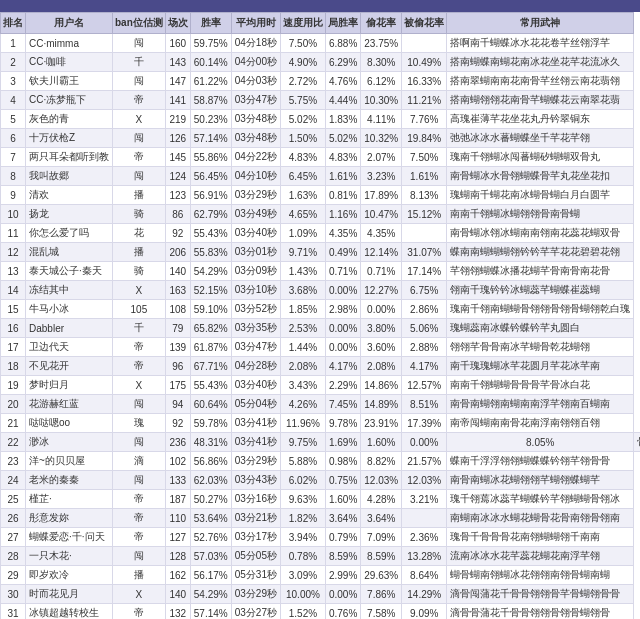 Image resolution: width=640 pixels, height=619 pixels. I want to click on table-cell: 0.78%, so click(302, 556).